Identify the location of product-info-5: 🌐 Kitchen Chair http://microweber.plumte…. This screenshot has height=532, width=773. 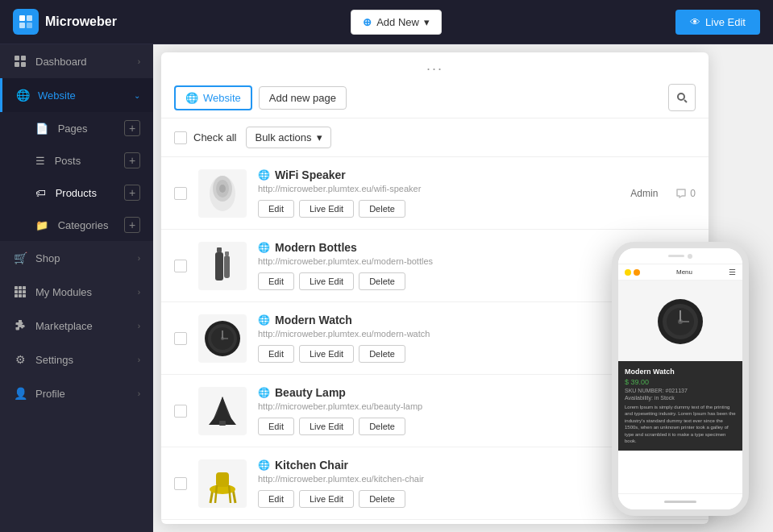
(438, 484).